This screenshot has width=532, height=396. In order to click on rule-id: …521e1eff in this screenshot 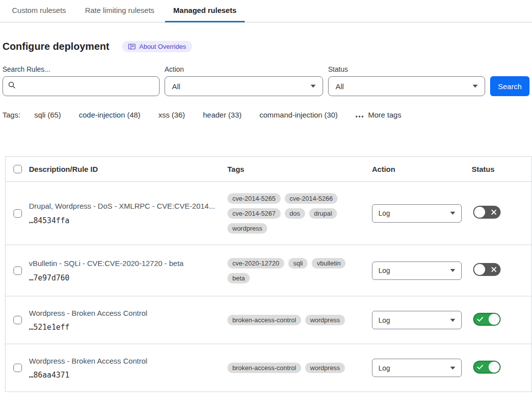, I will do `click(124, 327)`.